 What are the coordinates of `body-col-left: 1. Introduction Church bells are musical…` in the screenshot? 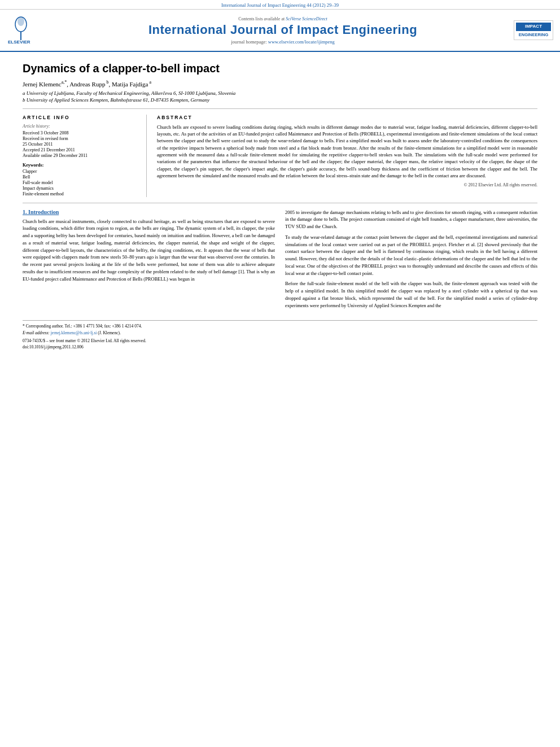 It's located at (149, 261).